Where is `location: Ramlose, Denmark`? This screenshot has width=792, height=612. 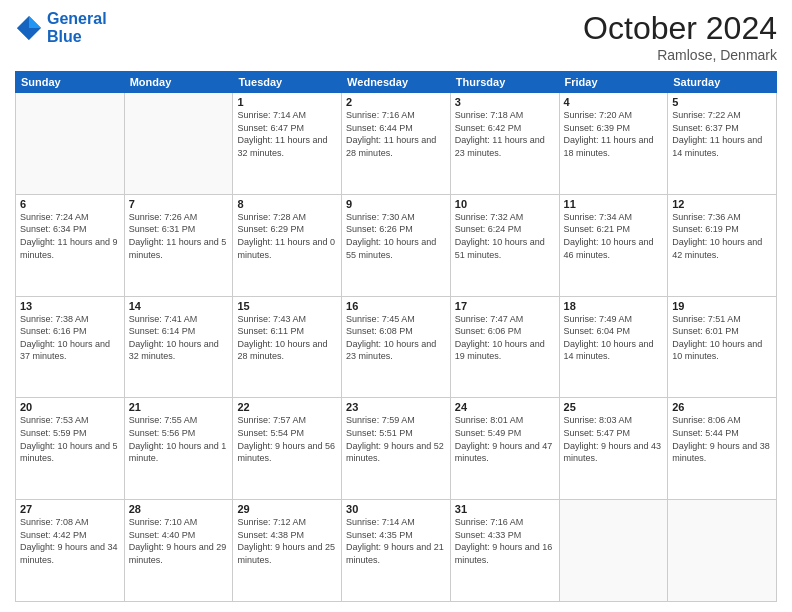
location: Ramlose, Denmark is located at coordinates (680, 55).